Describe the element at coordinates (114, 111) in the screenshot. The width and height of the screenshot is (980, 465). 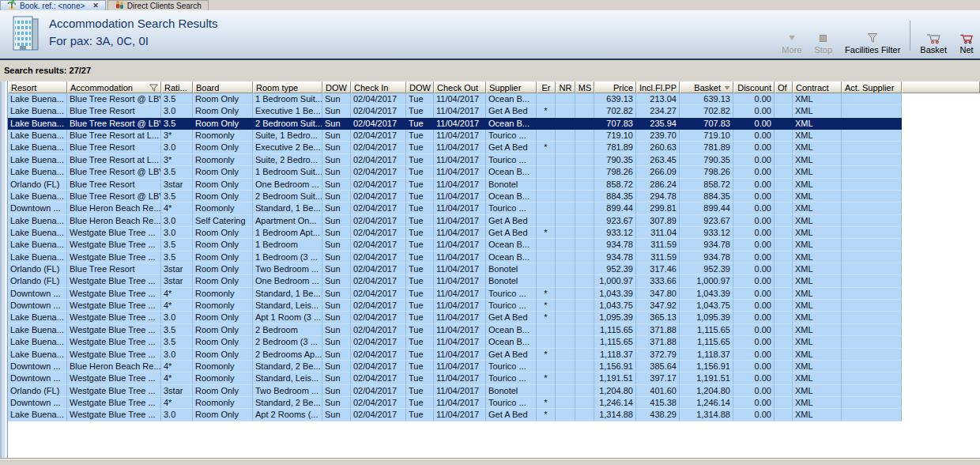
I see `cell: Blue Tree Resort` at that location.